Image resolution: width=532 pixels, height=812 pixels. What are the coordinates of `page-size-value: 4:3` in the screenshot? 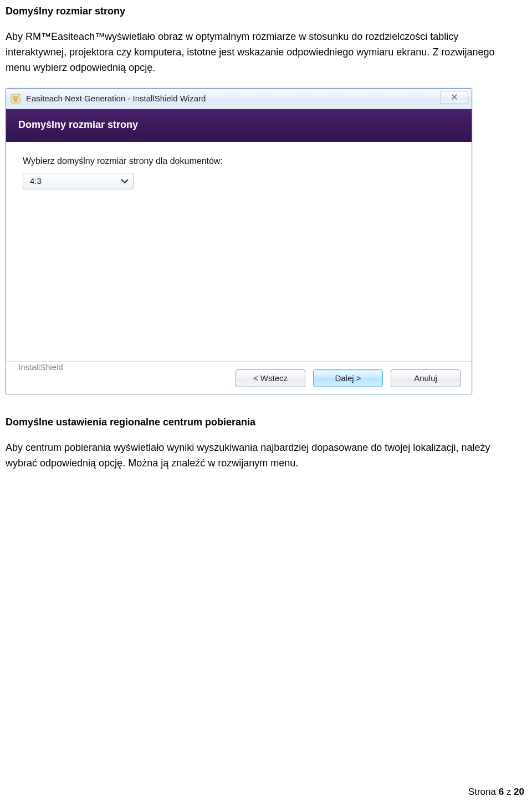 It's located at (35, 181).